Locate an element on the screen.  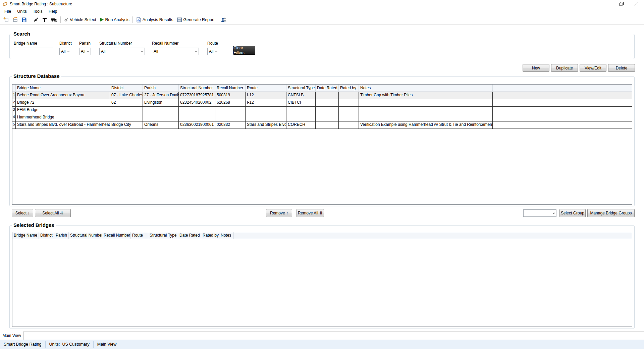
select-button: Select ↓ is located at coordinates (22, 213).